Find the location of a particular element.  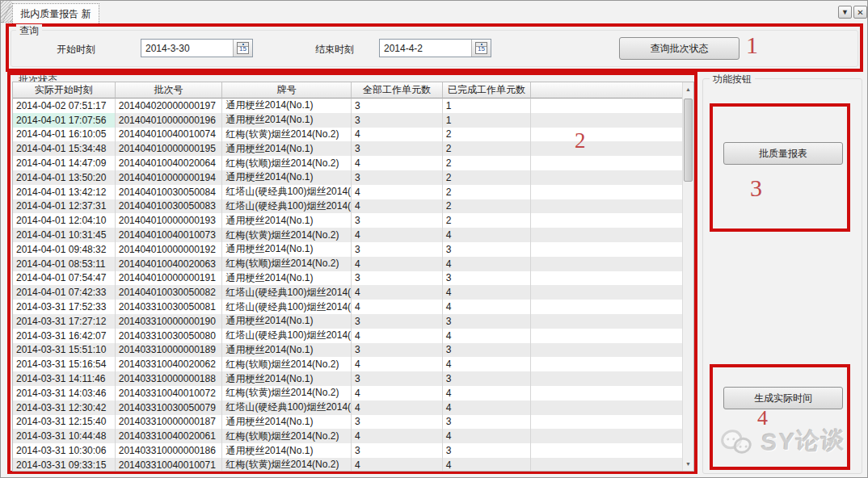

table-cell: 201403310030050081 is located at coordinates (170, 307).